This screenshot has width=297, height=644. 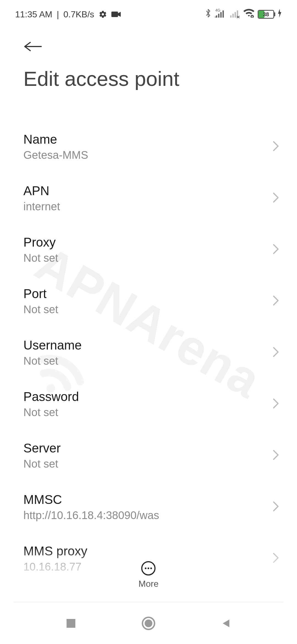 What do you see at coordinates (148, 301) in the screenshot?
I see `setting-port: Port Not set` at bounding box center [148, 301].